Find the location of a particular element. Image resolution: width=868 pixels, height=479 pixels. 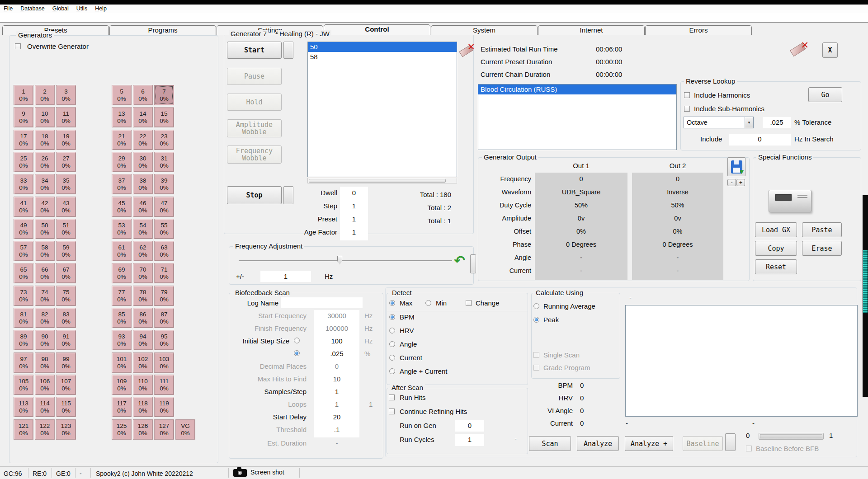

log-name-input is located at coordinates (322, 303).